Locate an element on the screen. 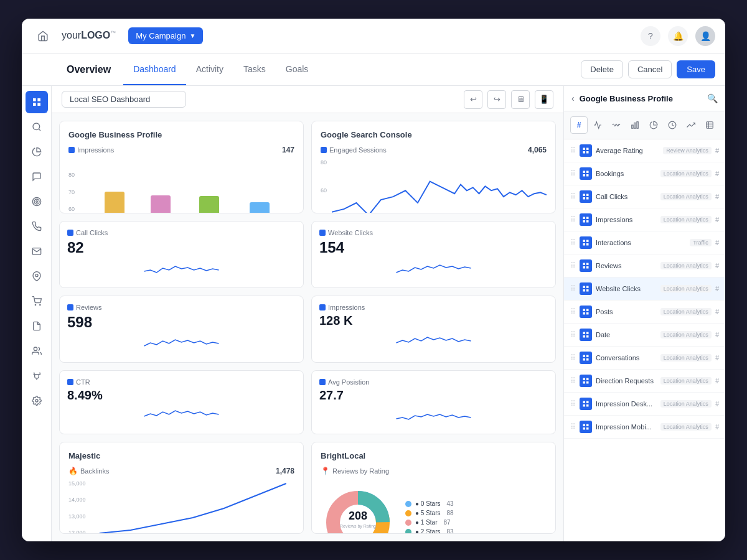  tab-dashboard: Dashboard is located at coordinates (154, 70).